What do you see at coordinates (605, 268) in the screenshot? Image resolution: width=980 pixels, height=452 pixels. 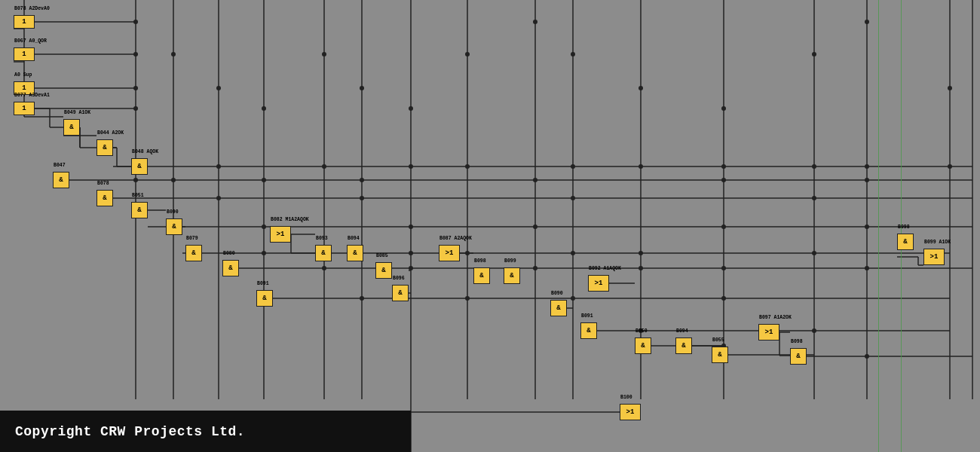 I see `block-label-B092a: B092 A1AQOK` at bounding box center [605, 268].